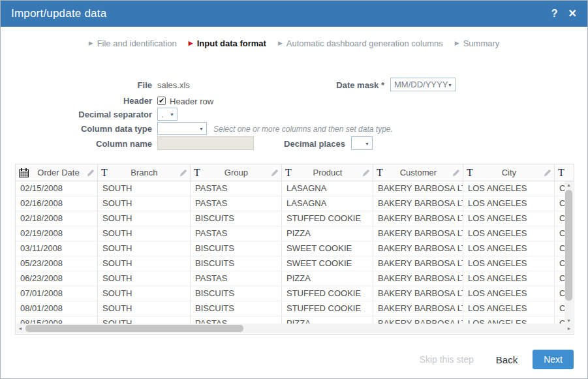 The width and height of the screenshot is (588, 379). I want to click on table-row: 08/01/2008SOUTHBISCUITSSTUFFED COOKIEBAK…, so click(295, 309).